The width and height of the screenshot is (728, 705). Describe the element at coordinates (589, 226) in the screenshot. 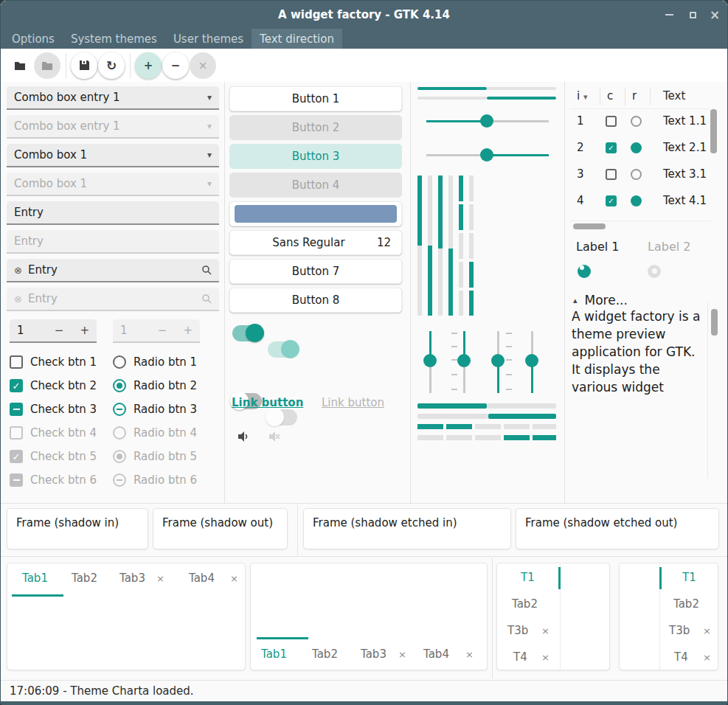

I see `horizontal-scrollbar` at that location.